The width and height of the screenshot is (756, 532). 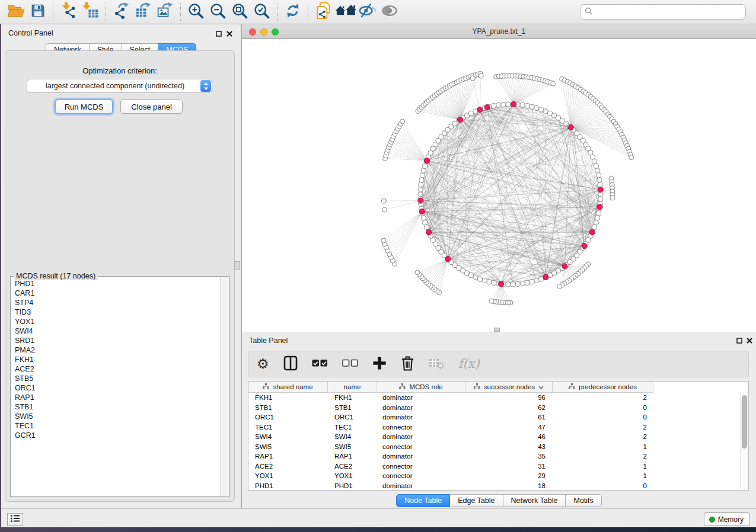 I want to click on table-row: ACE2ACE2connector311, so click(x=498, y=467).